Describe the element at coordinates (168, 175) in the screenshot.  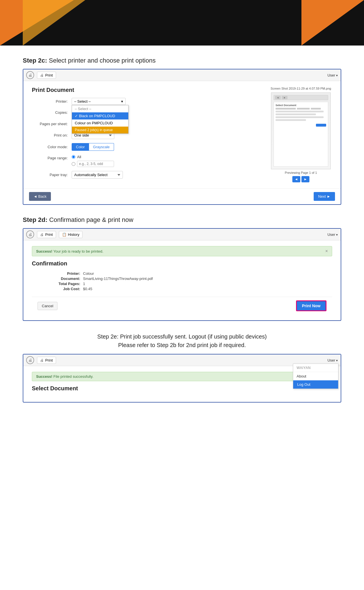
I see `paper-tray-control: Automatically Select Tray 1 Tray 2` at that location.